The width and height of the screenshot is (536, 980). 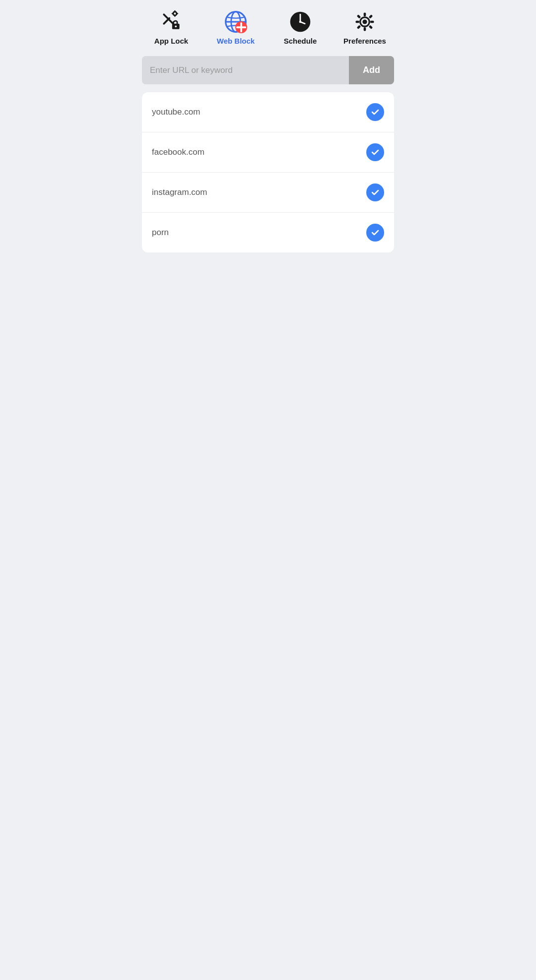 I want to click on url-input, so click(x=245, y=70).